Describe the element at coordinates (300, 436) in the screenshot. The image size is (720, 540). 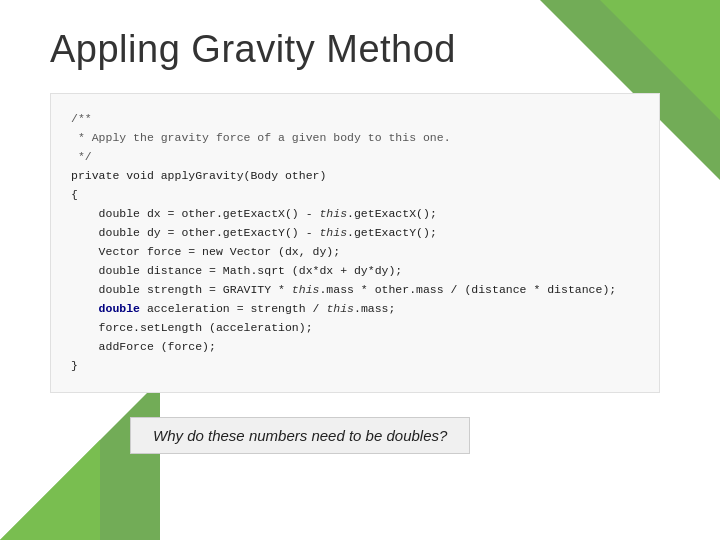
I see `question-box: Why do these numbers need to be doubles?` at that location.